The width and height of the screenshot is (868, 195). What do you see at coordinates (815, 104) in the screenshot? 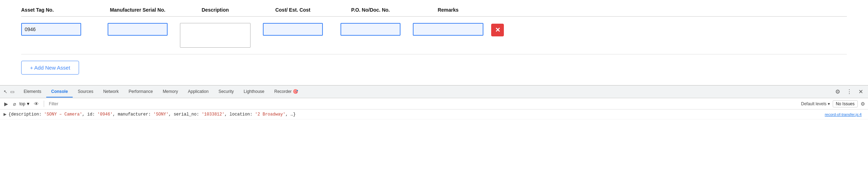
I see `default-levels-button: Default levels ▾` at bounding box center [815, 104].